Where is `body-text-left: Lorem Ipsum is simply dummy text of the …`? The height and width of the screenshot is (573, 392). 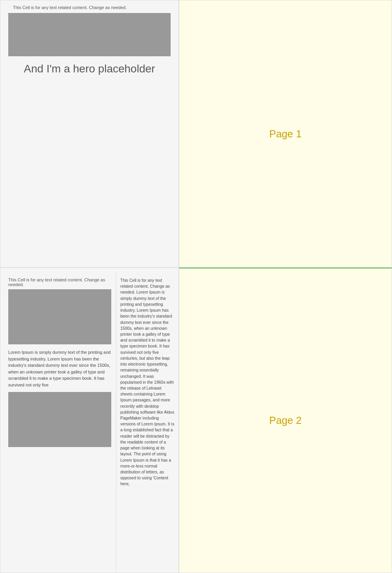 body-text-left: Lorem Ipsum is simply dummy text of the … is located at coordinates (60, 368).